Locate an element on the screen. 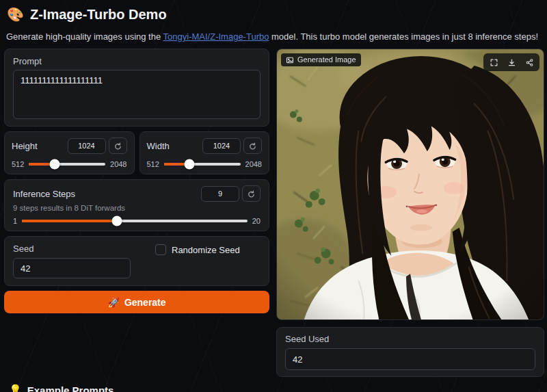 The height and width of the screenshot is (392, 547). randomize-seed-control: Randomize Seed is located at coordinates (198, 250).